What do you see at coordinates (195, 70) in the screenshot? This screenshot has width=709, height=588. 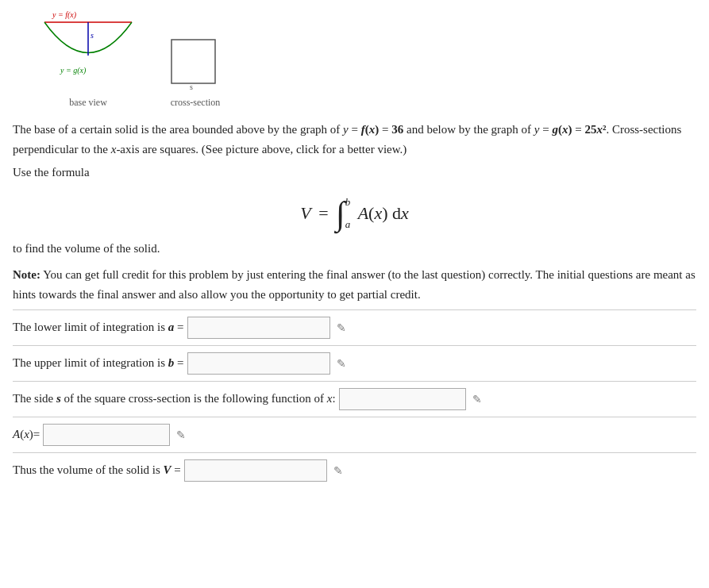 I see `cross-section-view: s cross-section` at bounding box center [195, 70].